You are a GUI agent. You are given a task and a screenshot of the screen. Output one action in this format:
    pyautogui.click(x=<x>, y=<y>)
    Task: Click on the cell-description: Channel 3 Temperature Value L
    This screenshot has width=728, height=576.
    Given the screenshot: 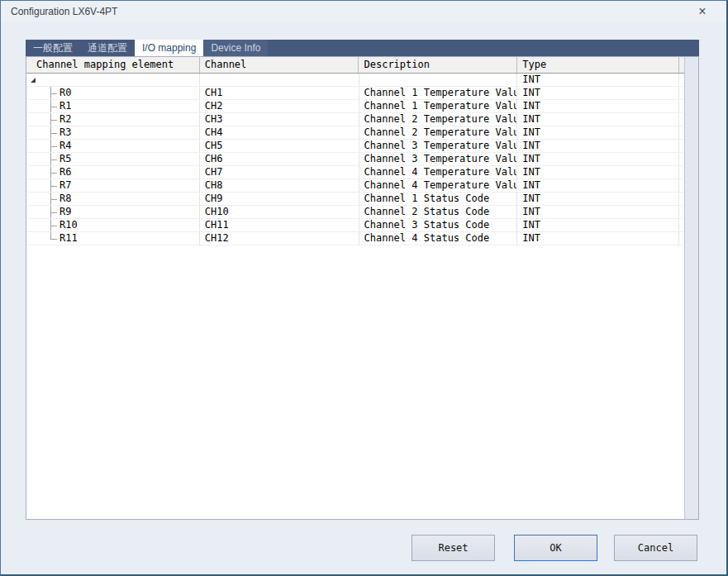 What is the action you would take?
    pyautogui.click(x=439, y=145)
    